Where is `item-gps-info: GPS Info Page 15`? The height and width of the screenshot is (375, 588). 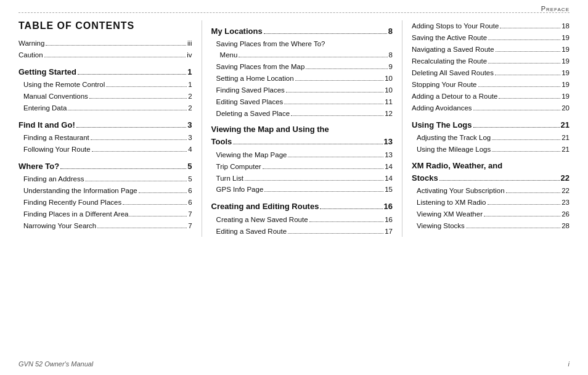 item-gps-info: GPS Info Page 15 is located at coordinates (302, 190).